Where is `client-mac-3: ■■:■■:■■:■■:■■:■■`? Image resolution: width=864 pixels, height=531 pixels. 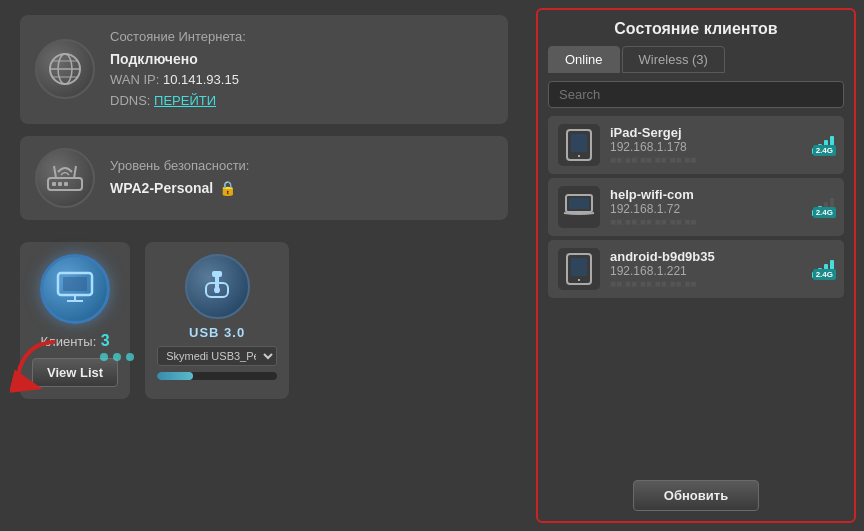 client-mac-3: ■■:■■:■■:■■:■■:■■ is located at coordinates (706, 284).